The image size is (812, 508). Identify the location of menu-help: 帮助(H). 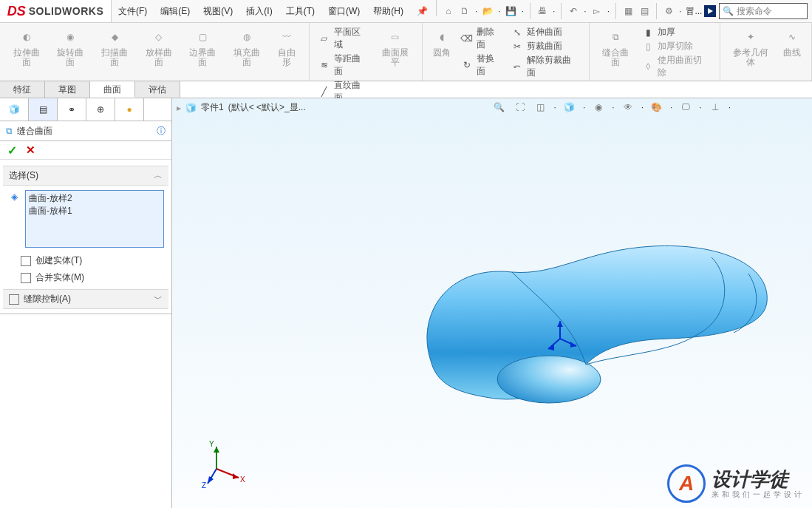
(389, 11).